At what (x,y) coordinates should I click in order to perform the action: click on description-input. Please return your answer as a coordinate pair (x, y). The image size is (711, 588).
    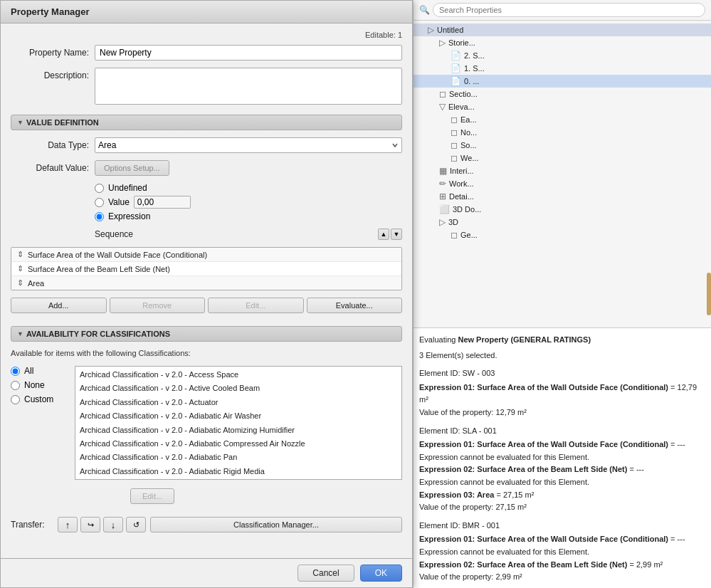
    Looking at the image, I should click on (248, 86).